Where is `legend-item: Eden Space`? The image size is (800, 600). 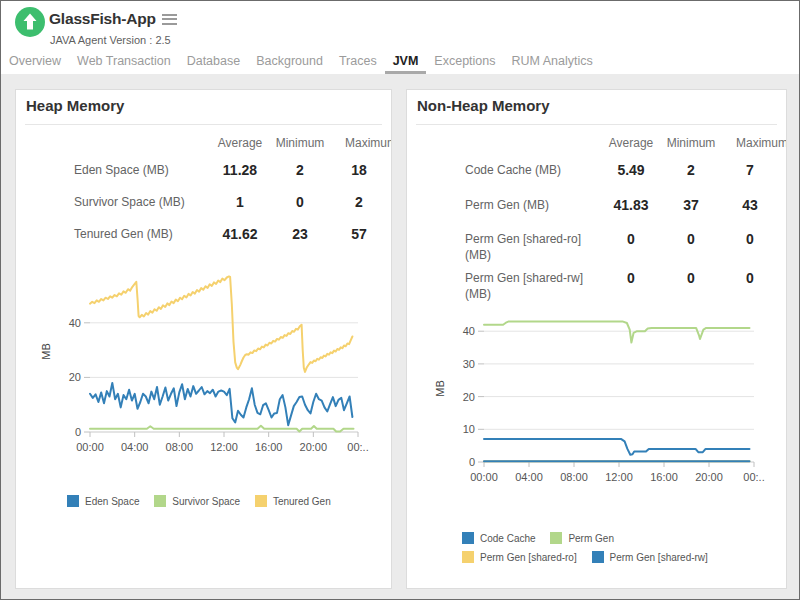 legend-item: Eden Space is located at coordinates (104, 501).